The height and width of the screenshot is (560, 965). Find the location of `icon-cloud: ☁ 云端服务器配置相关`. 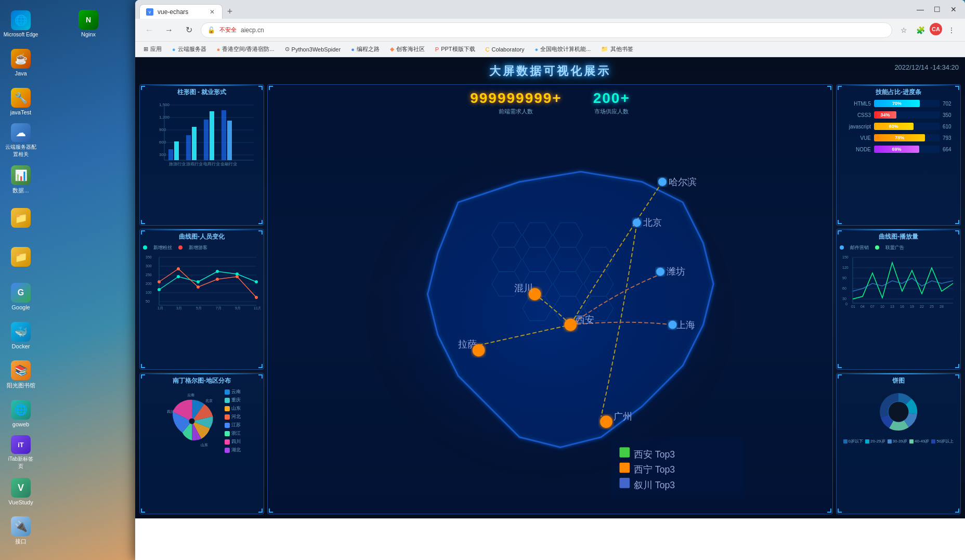

icon-cloud: ☁ 云端服务器配置相关 is located at coordinates (21, 140).